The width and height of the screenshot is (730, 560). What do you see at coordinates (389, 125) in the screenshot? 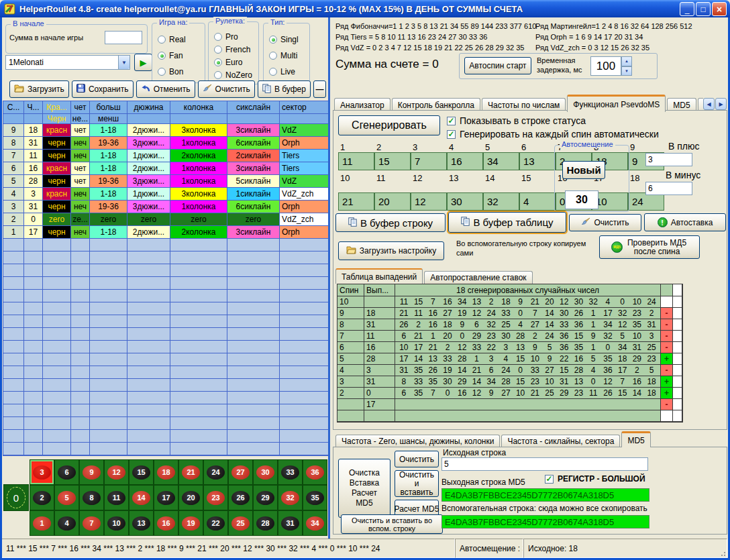
I see `generate-button: Сгенерировать` at bounding box center [389, 125].